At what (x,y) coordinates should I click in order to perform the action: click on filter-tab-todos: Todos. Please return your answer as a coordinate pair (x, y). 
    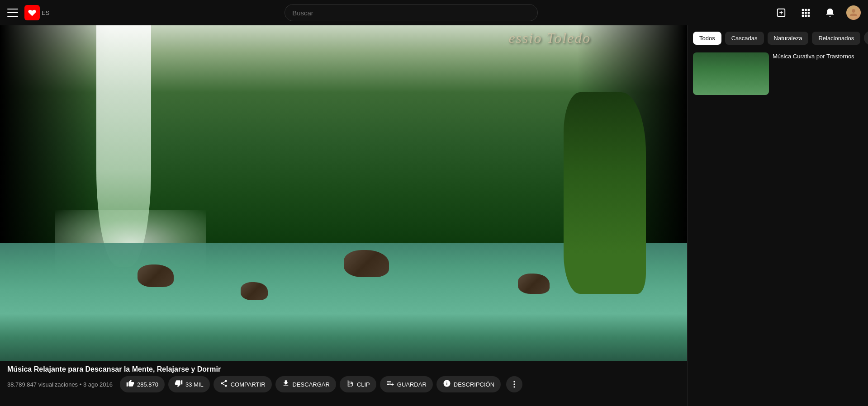
    Looking at the image, I should click on (707, 38).